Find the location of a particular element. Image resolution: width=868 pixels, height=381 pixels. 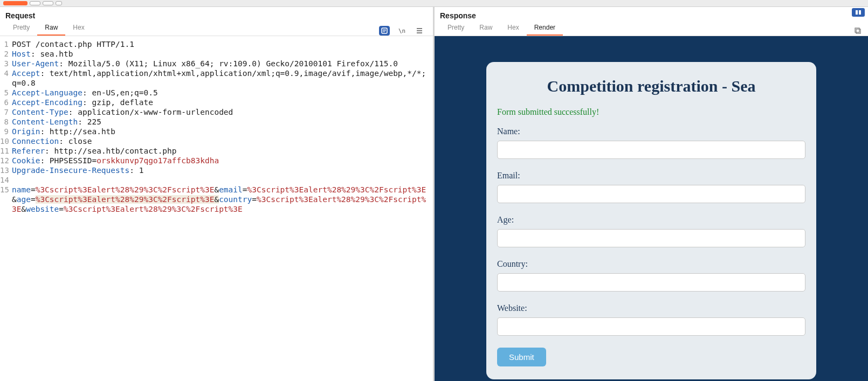

code-token: Accept is located at coordinates (26, 73).